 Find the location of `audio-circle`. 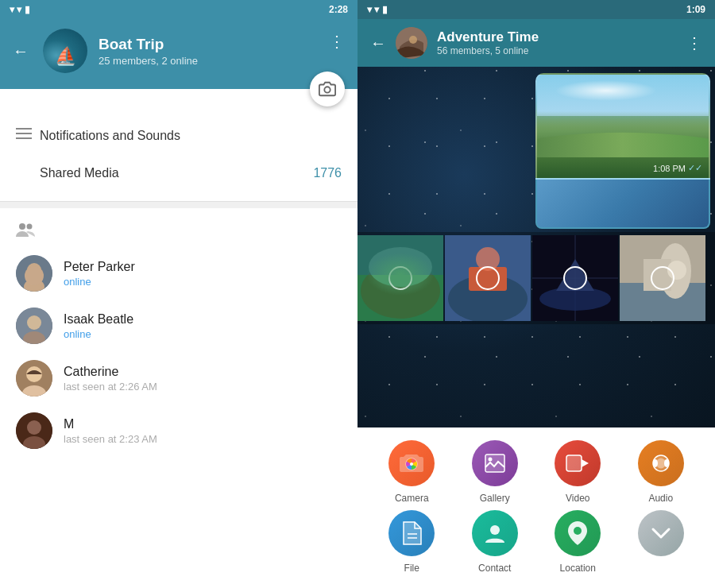

audio-circle is located at coordinates (661, 463).